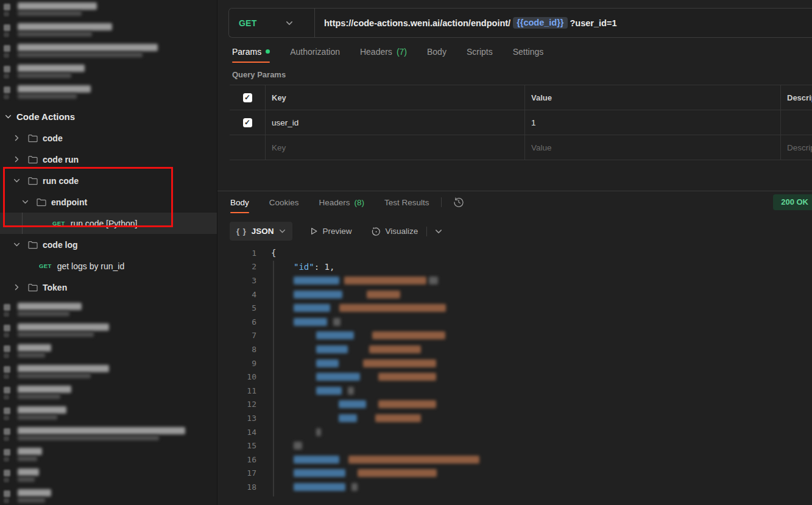 This screenshot has height=505, width=812. I want to click on tab-scripts: Scripts, so click(480, 51).